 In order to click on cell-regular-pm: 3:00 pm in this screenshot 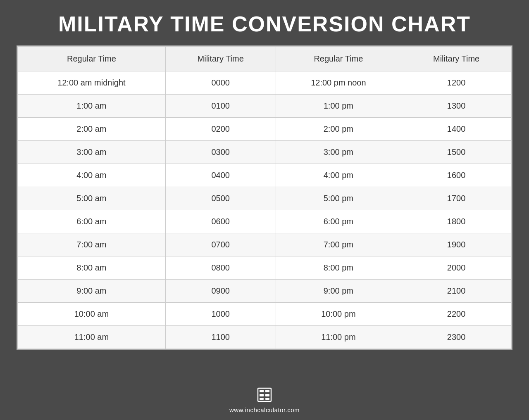, I will do `click(338, 152)`.